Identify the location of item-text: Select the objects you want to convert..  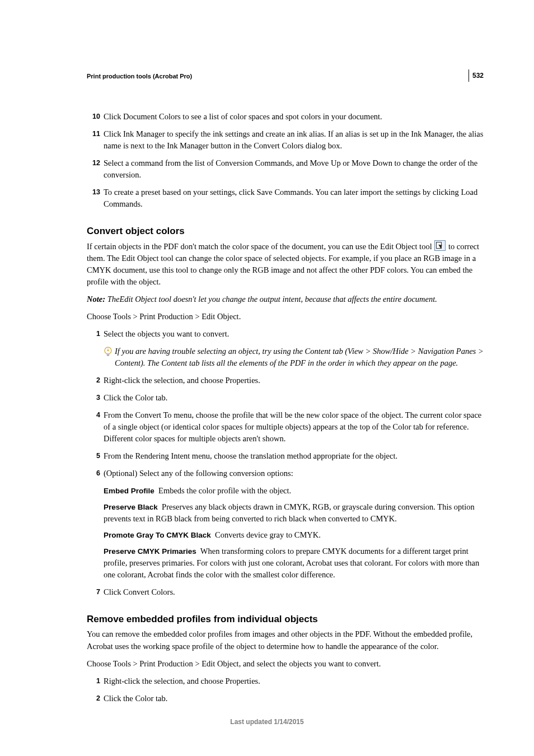
(293, 334).